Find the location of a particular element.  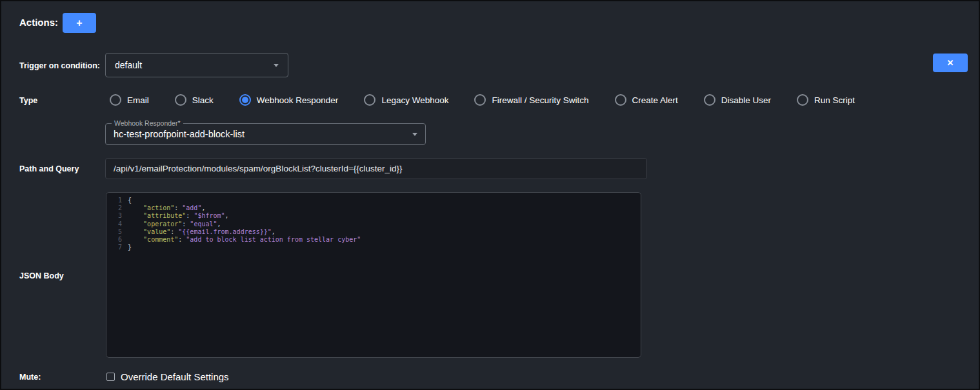

line-number: 1 is located at coordinates (117, 200).